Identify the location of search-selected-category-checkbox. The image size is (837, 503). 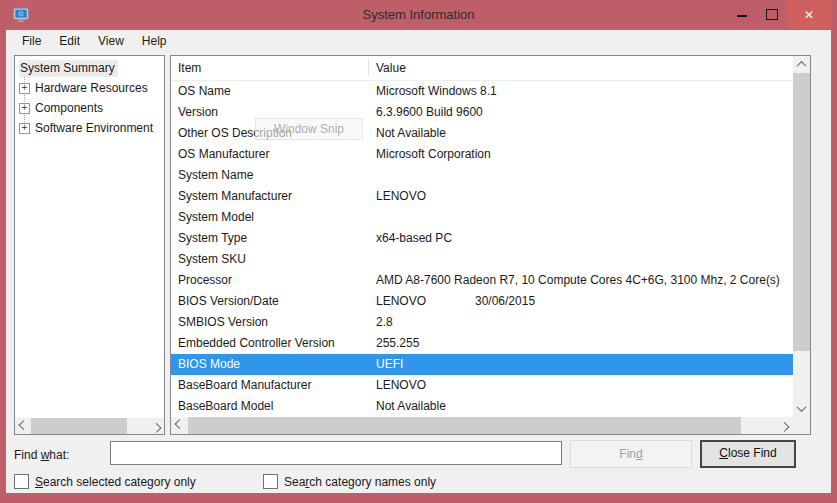
(22, 482).